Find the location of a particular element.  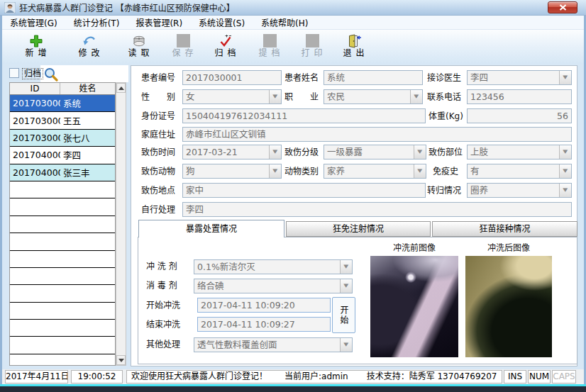

outcome-select: 圈养 is located at coordinates (519, 190).